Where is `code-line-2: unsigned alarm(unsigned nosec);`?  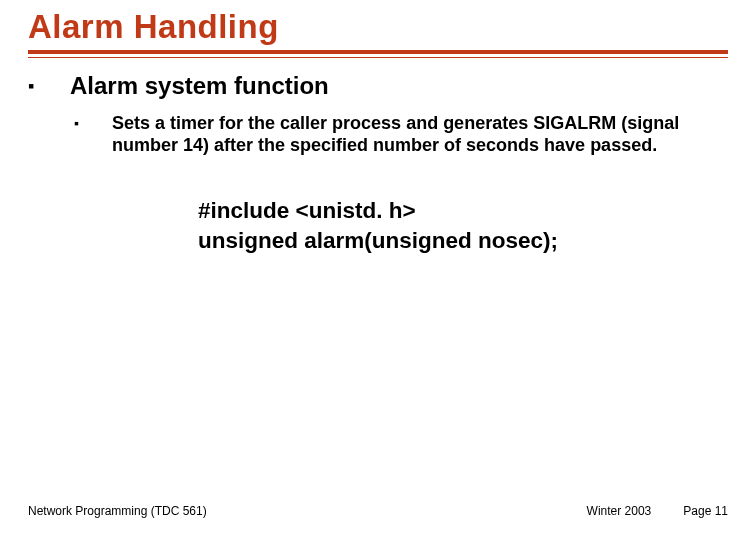
code-line-2: unsigned alarm(unsigned nosec); is located at coordinates (463, 241).